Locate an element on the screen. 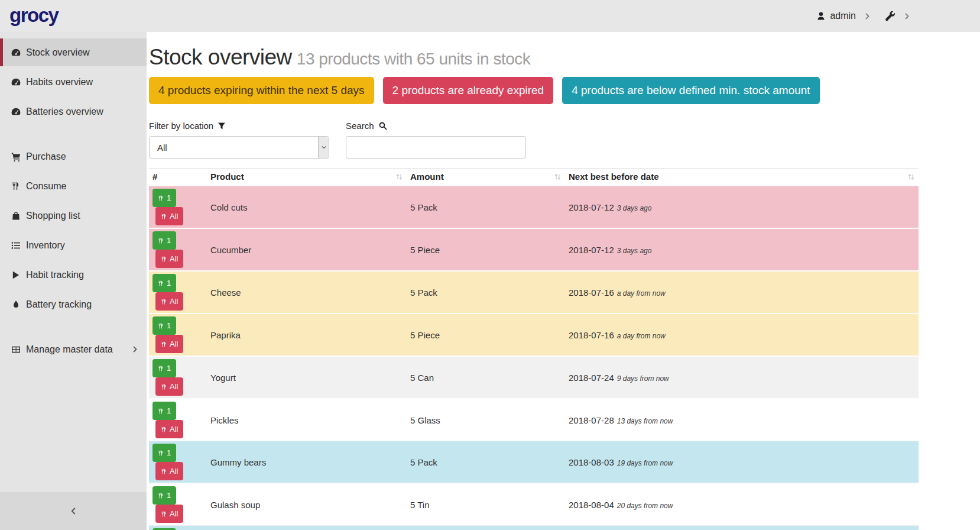 The height and width of the screenshot is (530, 980). sidebar-item-label: Battery tracking is located at coordinates (59, 305).